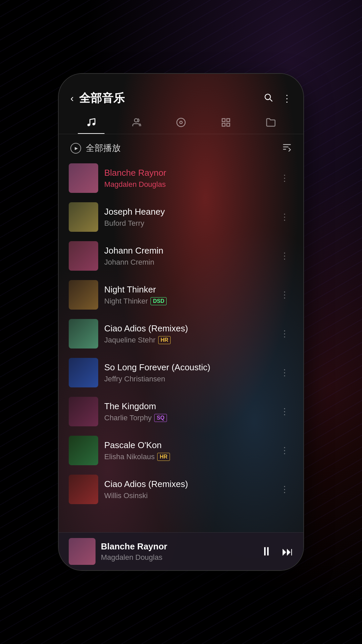 This screenshot has width=362, height=644. What do you see at coordinates (178, 551) in the screenshot?
I see `now-playing-info: Blanche Raynor Magdalen Douglas` at bounding box center [178, 551].